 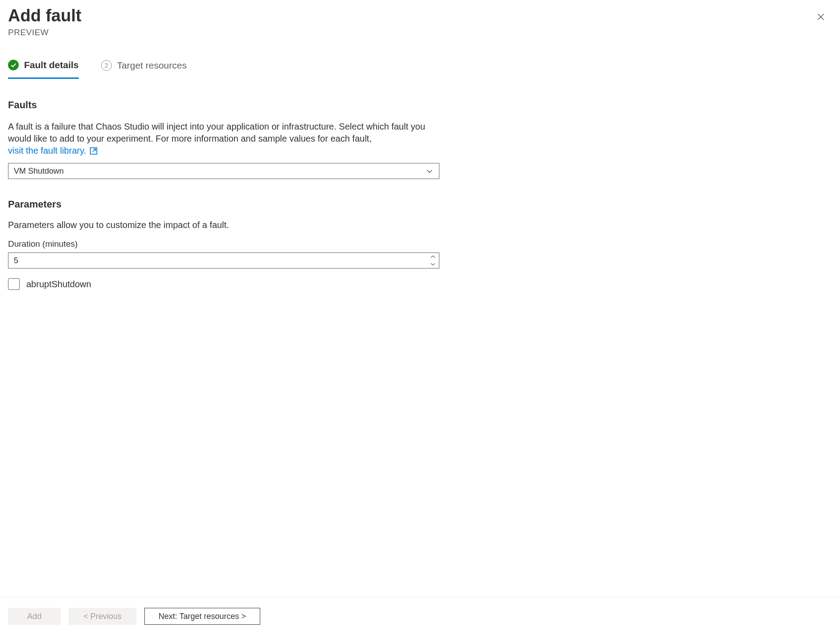 What do you see at coordinates (226, 244) in the screenshot?
I see `duration-label: Duration (minutes)` at bounding box center [226, 244].